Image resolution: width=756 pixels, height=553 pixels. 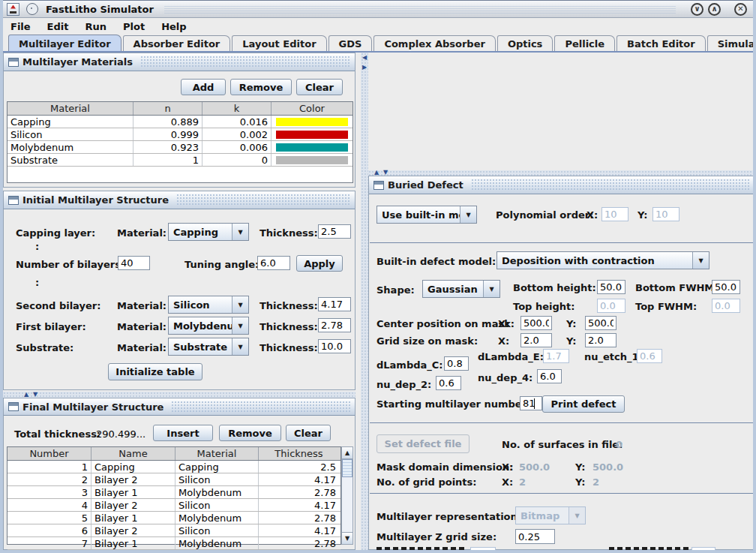 What do you see at coordinates (536, 536) in the screenshot?
I see `z-grid-size-field` at bounding box center [536, 536].